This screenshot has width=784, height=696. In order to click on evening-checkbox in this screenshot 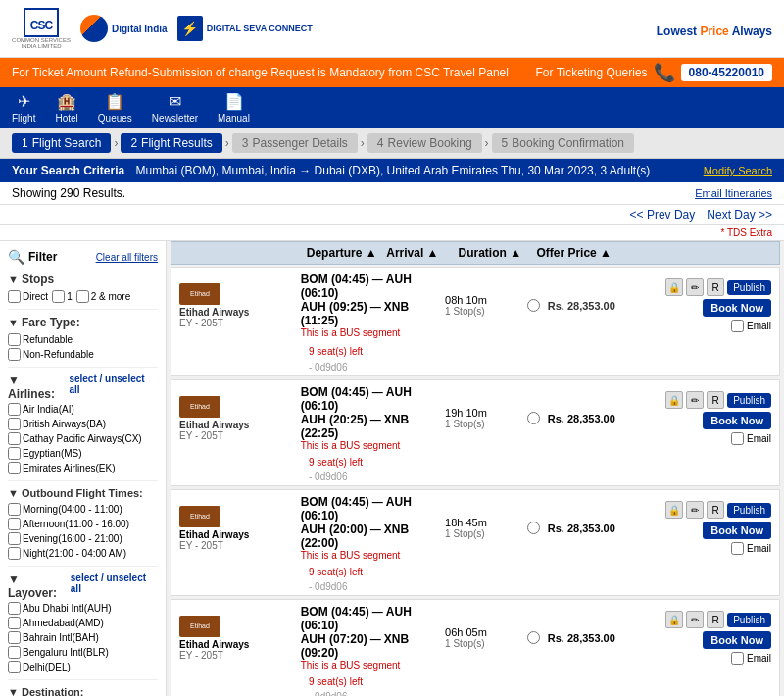, I will do `click(14, 539)`.